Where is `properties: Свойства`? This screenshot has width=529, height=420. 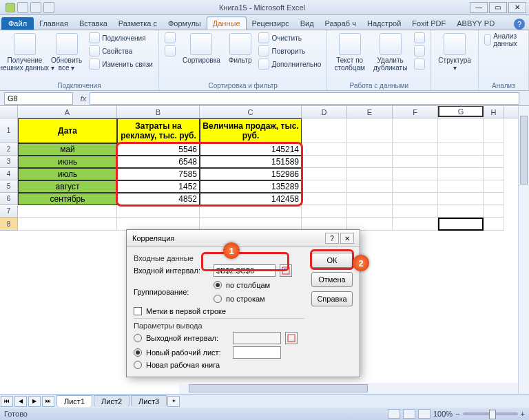 properties: Свойства is located at coordinates (121, 51).